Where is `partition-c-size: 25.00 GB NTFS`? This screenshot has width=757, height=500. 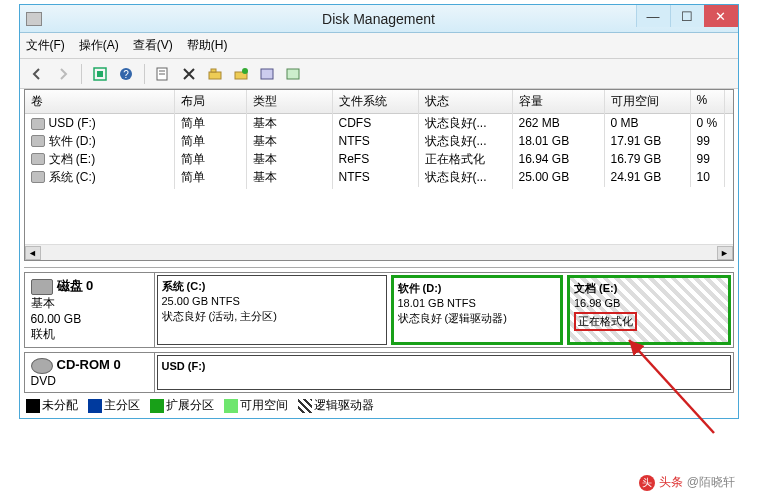
partition-c-size: 25.00 GB NTFS is located at coordinates (201, 301).